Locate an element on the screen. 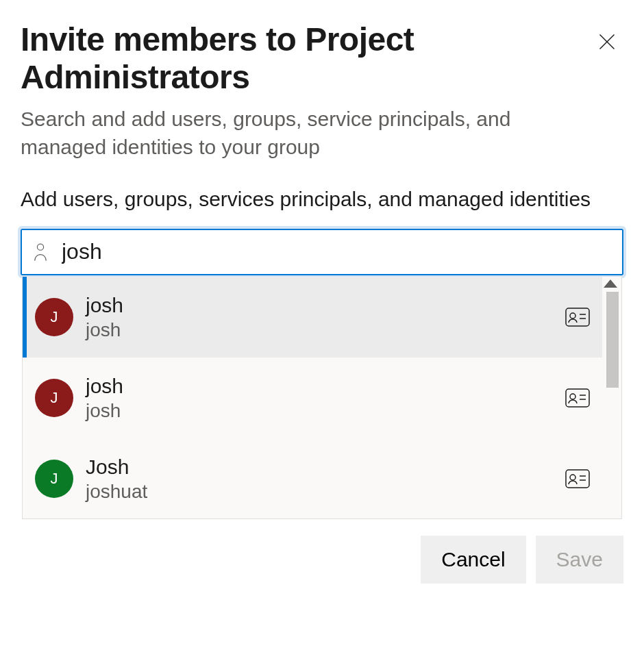 Image resolution: width=644 pixels, height=650 pixels. people-picker-input is located at coordinates (337, 252).